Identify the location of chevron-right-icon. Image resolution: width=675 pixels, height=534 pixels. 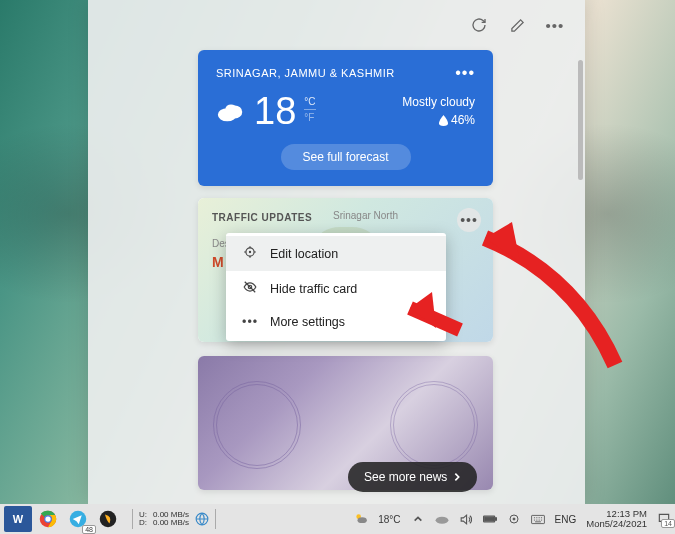
(457, 477).